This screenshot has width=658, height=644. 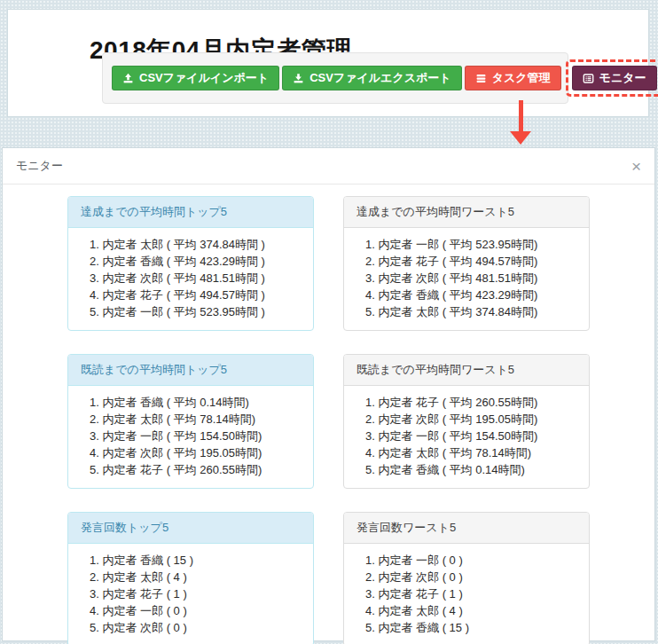 What do you see at coordinates (328, 167) in the screenshot?
I see `modal-header: モニター ×` at bounding box center [328, 167].